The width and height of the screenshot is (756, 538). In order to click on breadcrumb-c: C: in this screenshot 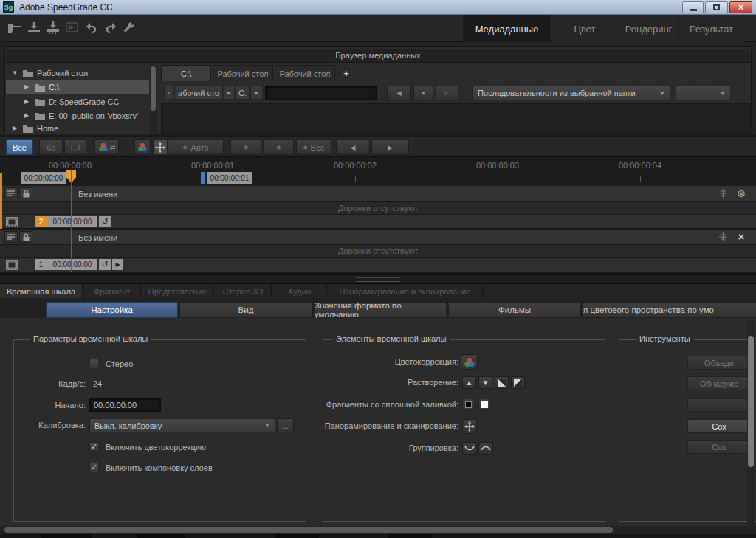, I will do `click(242, 93)`.